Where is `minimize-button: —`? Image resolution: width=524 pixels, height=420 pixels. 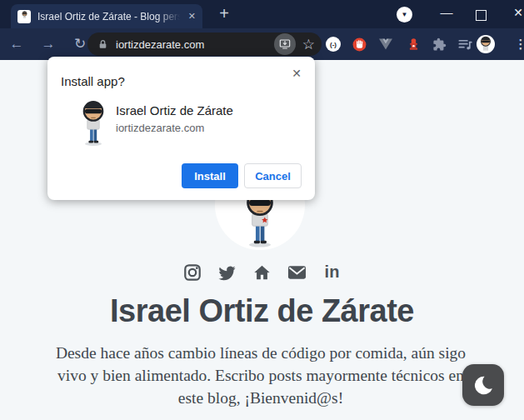 minimize-button: — is located at coordinates (447, 14).